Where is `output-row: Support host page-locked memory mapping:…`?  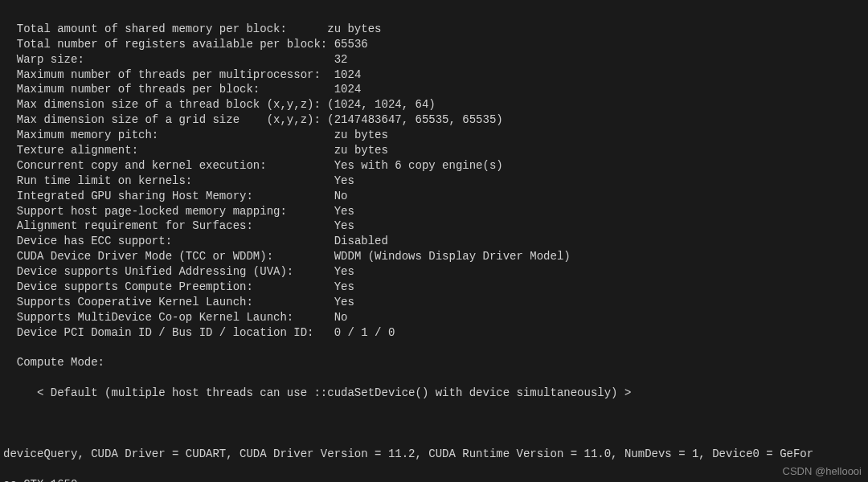
output-row: Support host page-locked memory mapping:… is located at coordinates (434, 212).